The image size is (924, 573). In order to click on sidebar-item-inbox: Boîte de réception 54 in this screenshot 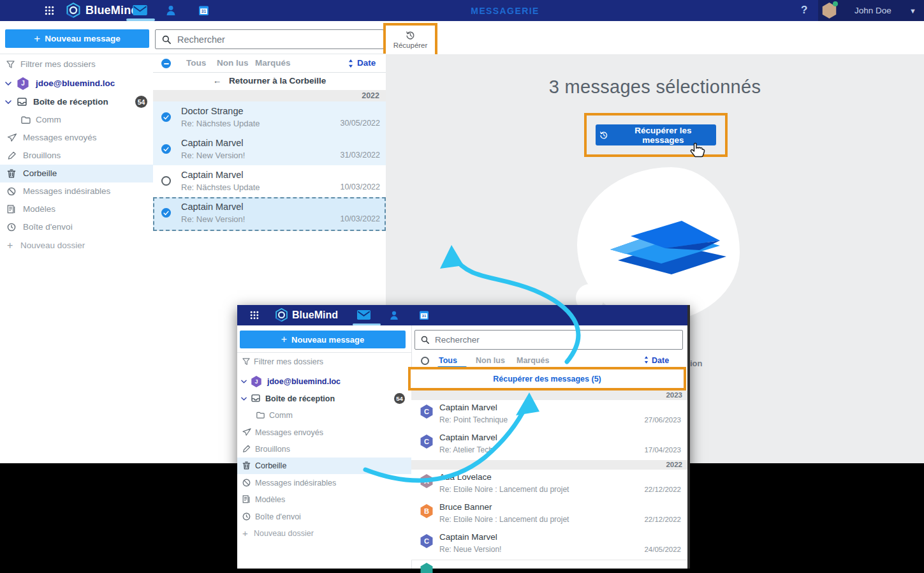, I will do `click(77, 102)`.